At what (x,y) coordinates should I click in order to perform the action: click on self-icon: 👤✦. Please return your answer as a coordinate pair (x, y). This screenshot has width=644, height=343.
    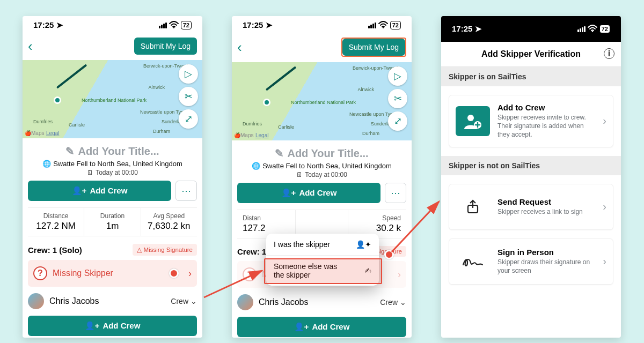
    Looking at the image, I should click on (364, 244).